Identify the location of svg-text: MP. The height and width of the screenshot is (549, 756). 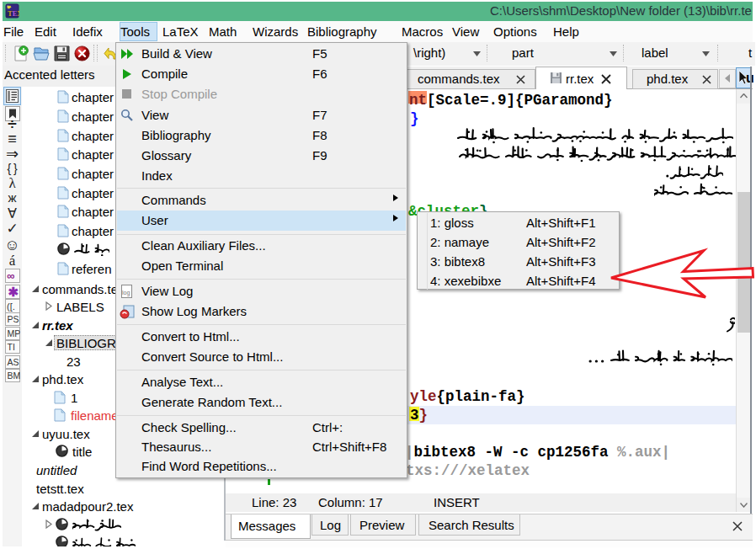
(14, 333).